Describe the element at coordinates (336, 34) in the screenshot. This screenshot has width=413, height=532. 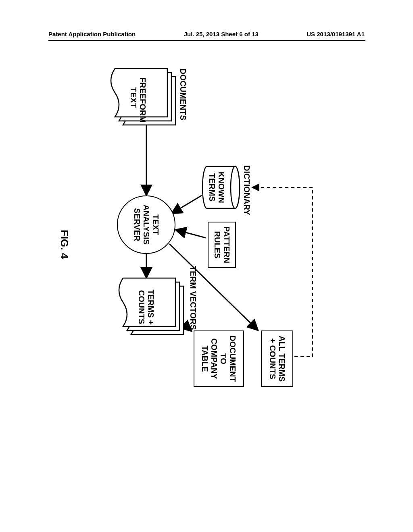
I see `header-right: US 2013/0191391 A1` at that location.